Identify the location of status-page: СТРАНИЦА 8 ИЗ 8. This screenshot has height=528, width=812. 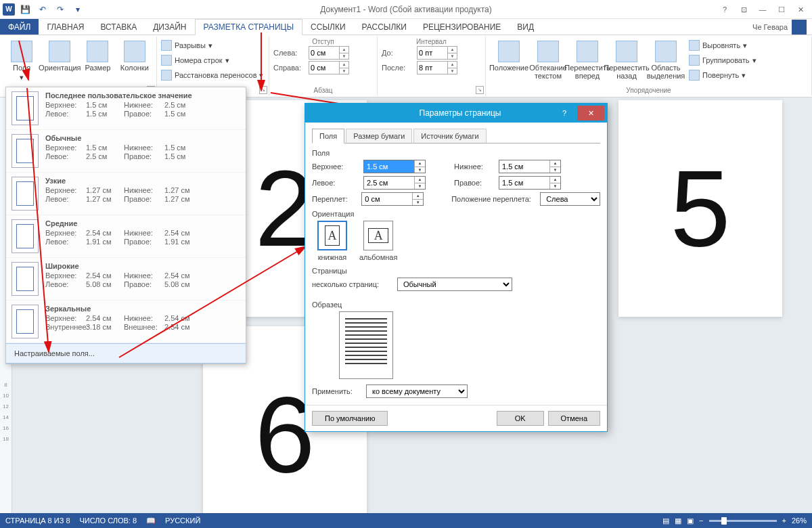
(38, 521).